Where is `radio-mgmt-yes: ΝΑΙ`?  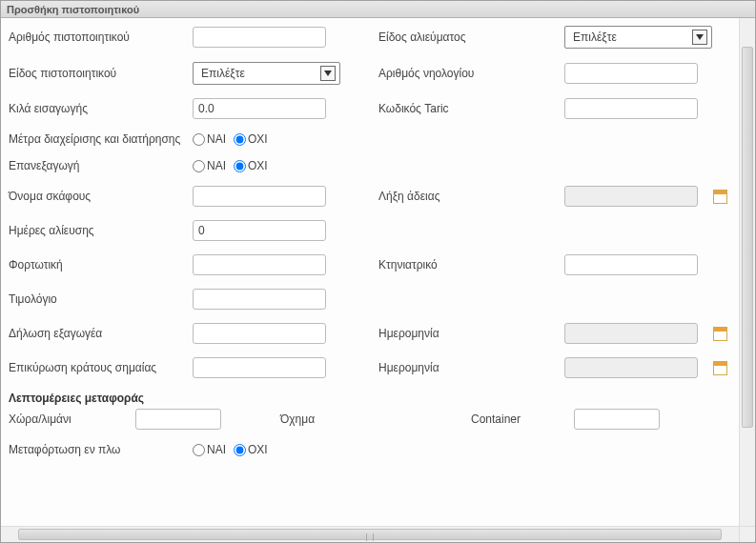
radio-mgmt-yes: ΝΑΙ is located at coordinates (210, 139).